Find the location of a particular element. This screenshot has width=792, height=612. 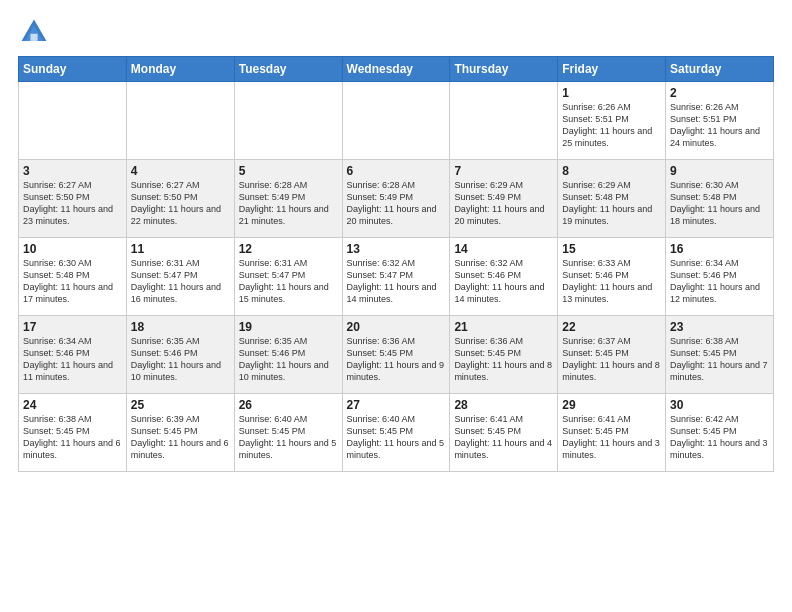

calendar-week-1: 1Sunrise: 6:26 AM Sunset: 5:51 PM Daylig… is located at coordinates (396, 121).